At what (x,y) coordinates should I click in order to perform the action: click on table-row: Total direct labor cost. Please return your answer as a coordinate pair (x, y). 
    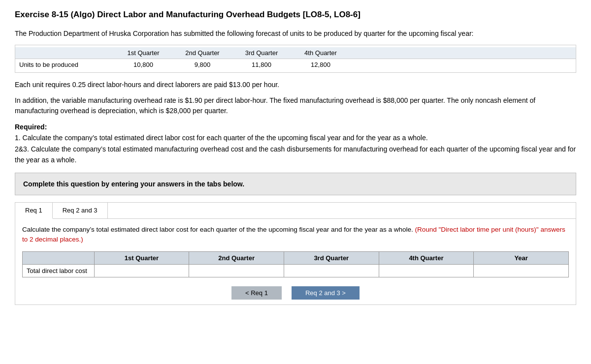
    Looking at the image, I should click on (296, 271).